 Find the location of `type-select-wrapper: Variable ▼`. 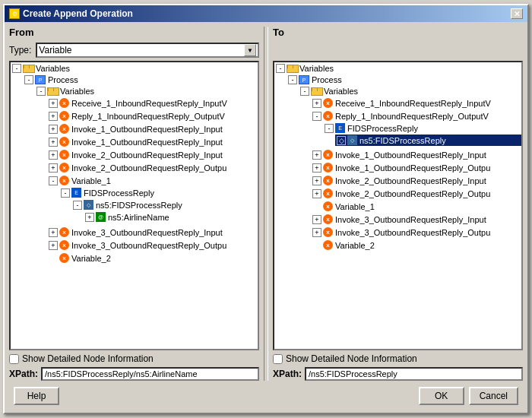

type-select-wrapper: Variable ▼ is located at coordinates (147, 50).